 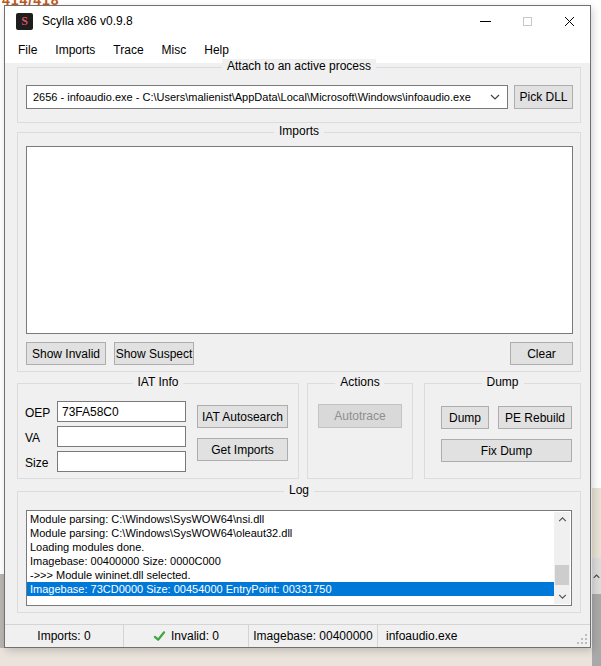 What do you see at coordinates (298, 21) in the screenshot?
I see `title-bar: S Scylla x86 v0.9.8` at bounding box center [298, 21].